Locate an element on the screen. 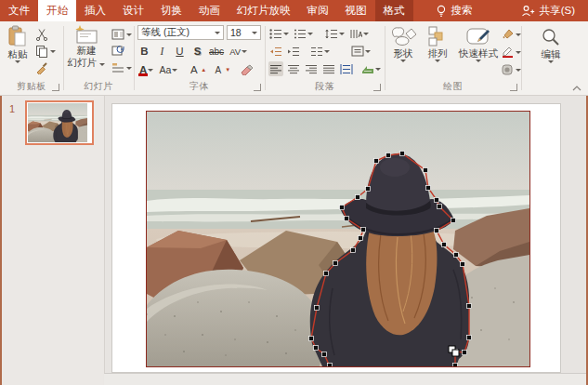  align-center-button is located at coordinates (294, 69).